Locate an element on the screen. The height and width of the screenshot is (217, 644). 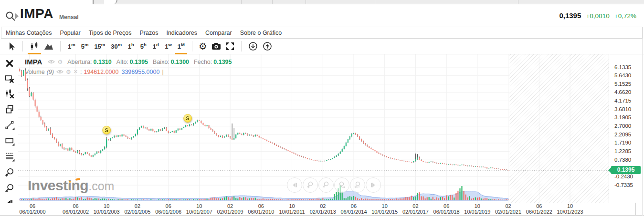
load-chart-button is located at coordinates (267, 46).